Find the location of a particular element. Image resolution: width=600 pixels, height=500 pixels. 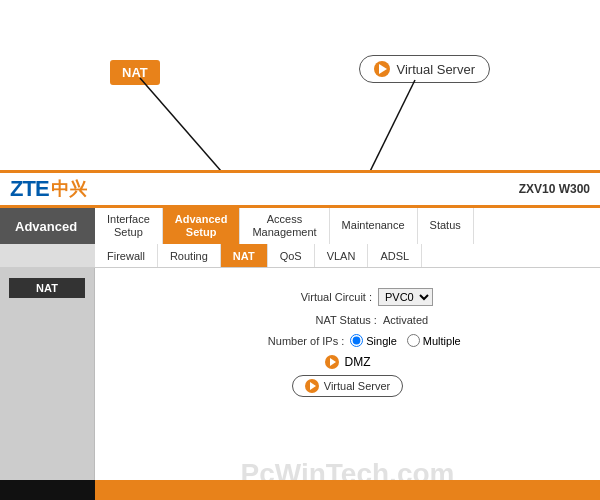

dmz-label: DMZ is located at coordinates (358, 362).